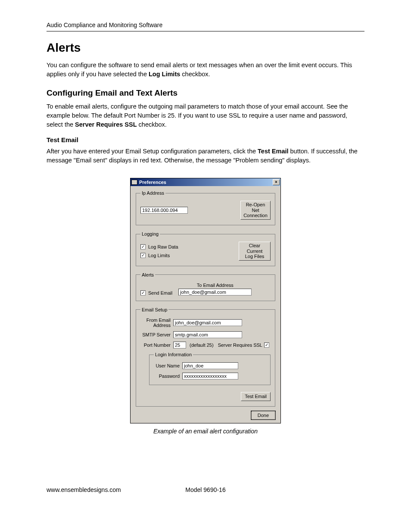 The height and width of the screenshot is (532, 411). Describe the element at coordinates (263, 415) in the screenshot. I see `done-button: Done` at that location.